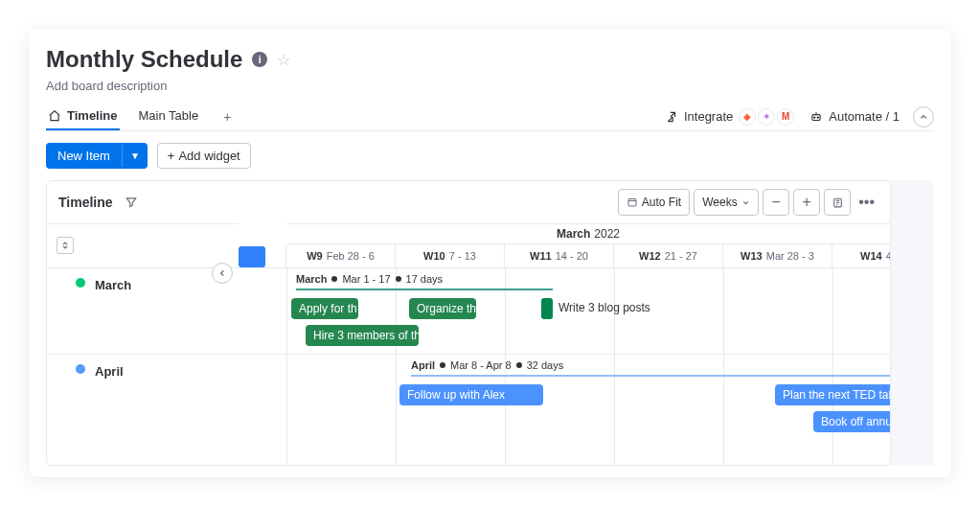 Image resolution: width=980 pixels, height=508 pixels. What do you see at coordinates (747, 117) in the screenshot?
I see `integration-icon-1: ◆` at bounding box center [747, 117].